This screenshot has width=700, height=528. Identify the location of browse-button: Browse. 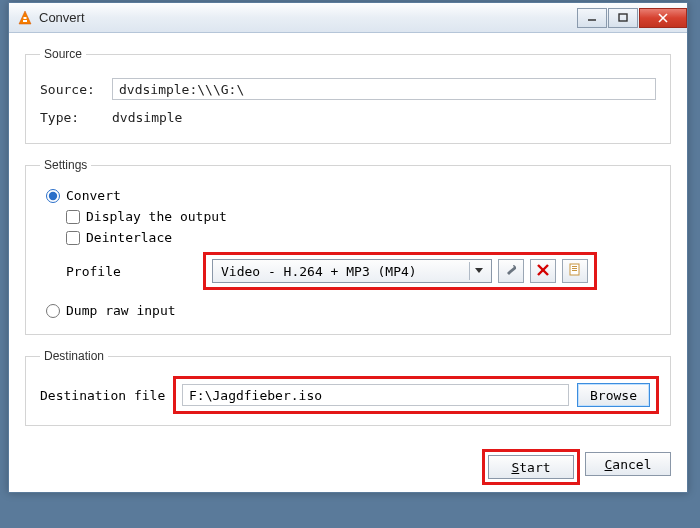
(614, 395).